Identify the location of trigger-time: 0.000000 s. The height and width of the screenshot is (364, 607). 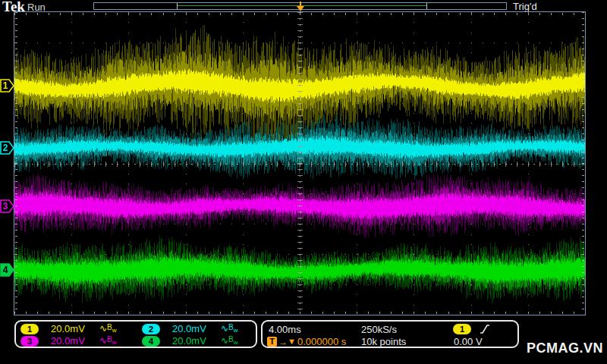
(322, 341).